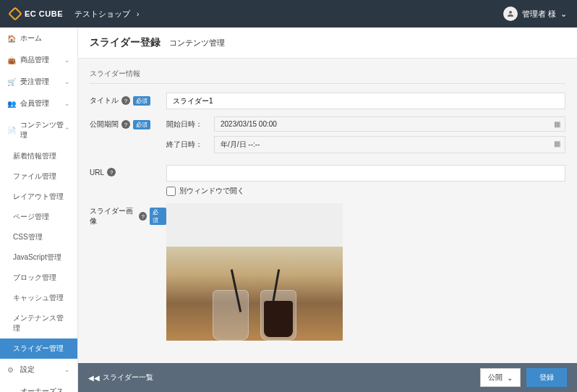  Describe the element at coordinates (366, 174) in the screenshot. I see `url-input` at that location.